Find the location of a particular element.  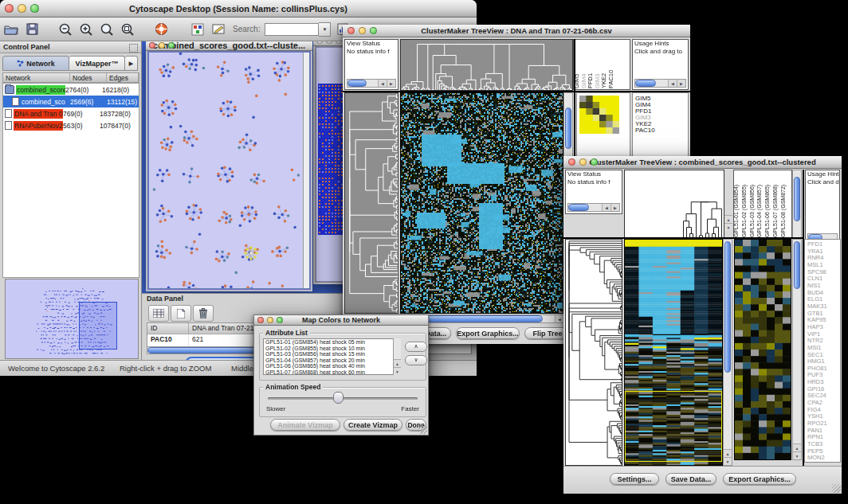

column-labels: GPL51-01 (GSM854)GPL51-02 (GSM855)GPL51-… is located at coordinates (763, 204).